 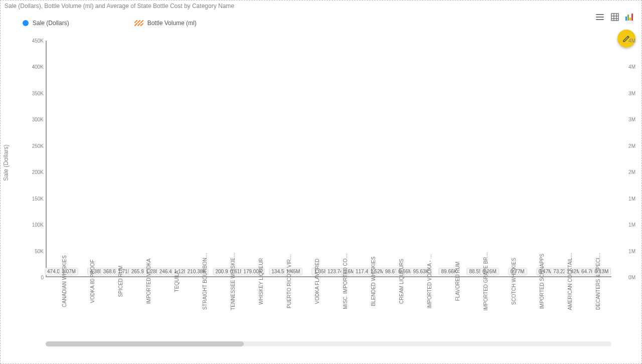 I want to click on legend-item-sale: Sale (Dollars), so click(x=46, y=23).